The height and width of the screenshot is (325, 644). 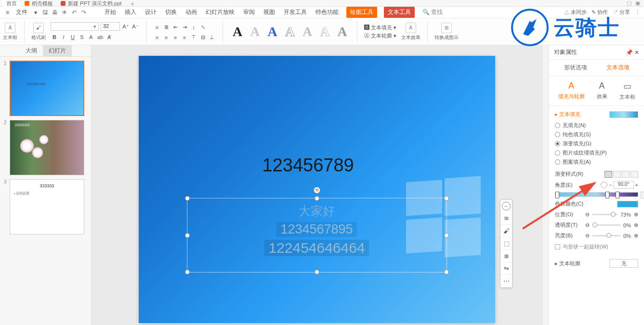 What do you see at coordinates (126, 26) in the screenshot?
I see `increase-font-icon: A⁺` at bounding box center [126, 26].